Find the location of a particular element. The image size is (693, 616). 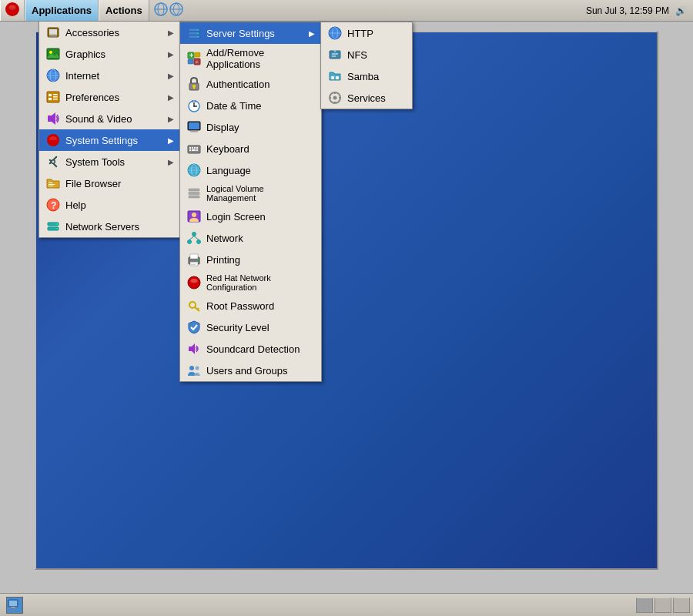

menu-item-accessories: Accessories ▶ is located at coordinates (109, 32).